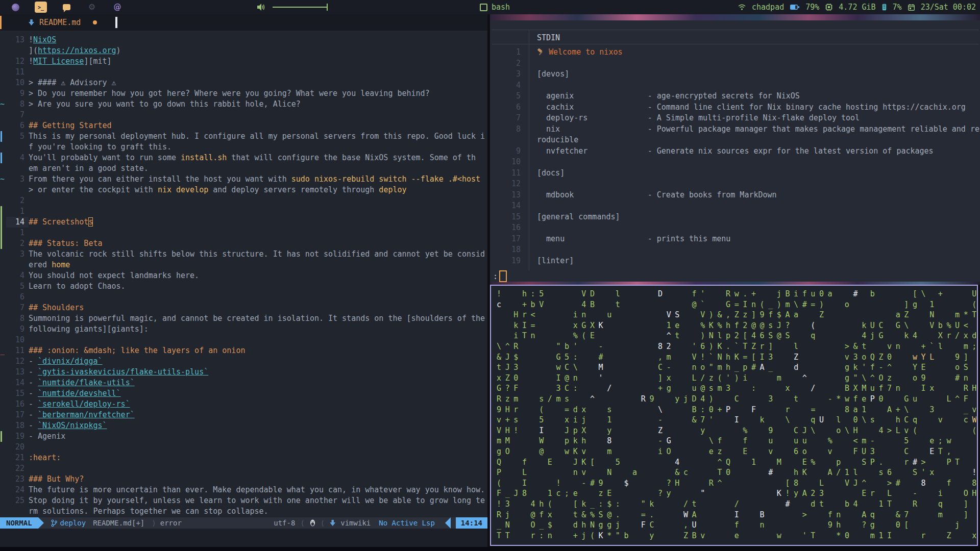 The height and width of the screenshot is (551, 980). Describe the element at coordinates (244, 83) in the screenshot. I see `editor-line: 10> #### ⚠ Advisory ⚠` at that location.